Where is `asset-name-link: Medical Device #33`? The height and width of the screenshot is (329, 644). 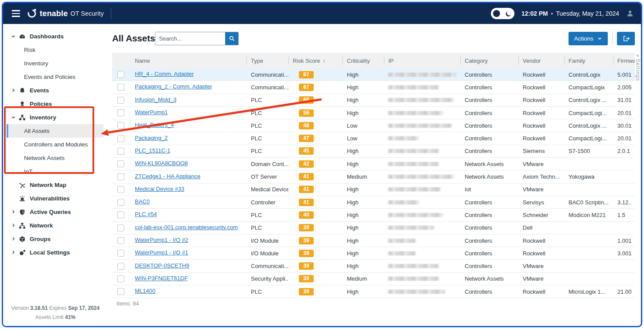
asset-name-link: Medical Device #33 is located at coordinates (160, 189).